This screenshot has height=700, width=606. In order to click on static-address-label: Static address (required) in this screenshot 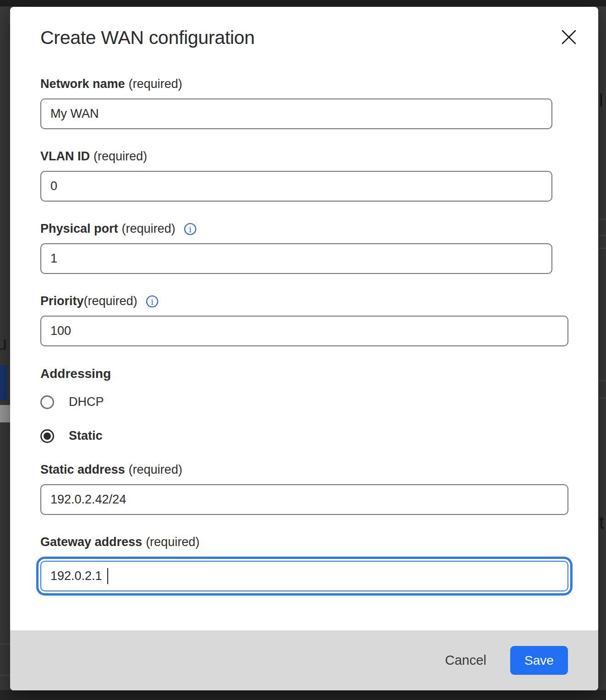, I will do `click(304, 470)`.